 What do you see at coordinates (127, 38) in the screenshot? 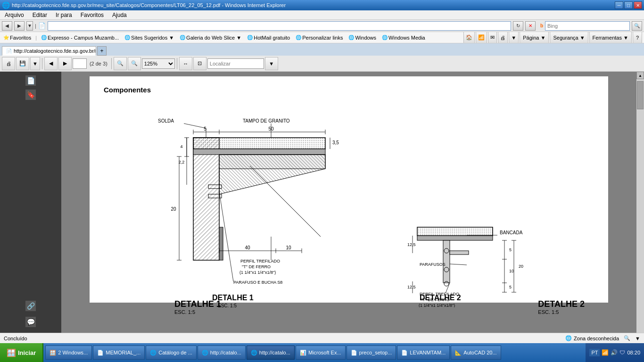
I see `fav-icon-sites: 🌐` at bounding box center [127, 38].